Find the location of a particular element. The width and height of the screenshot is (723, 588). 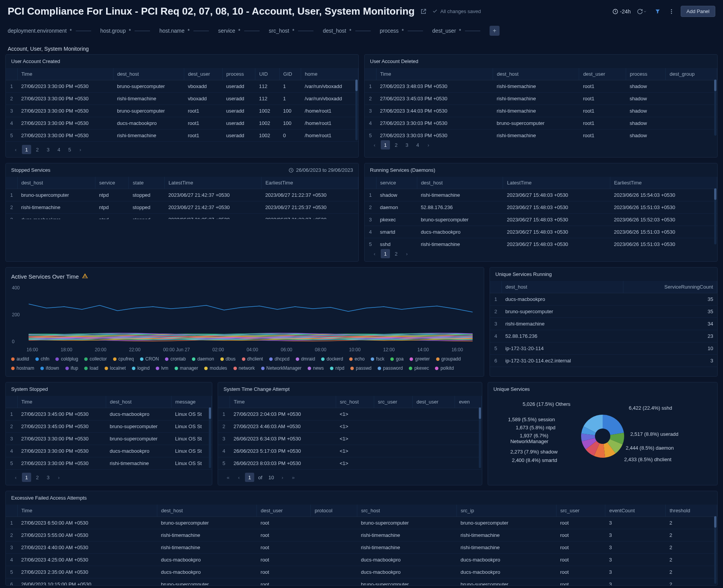

table-row: 1ducs-macbookpro35 is located at coordinates (603, 299).